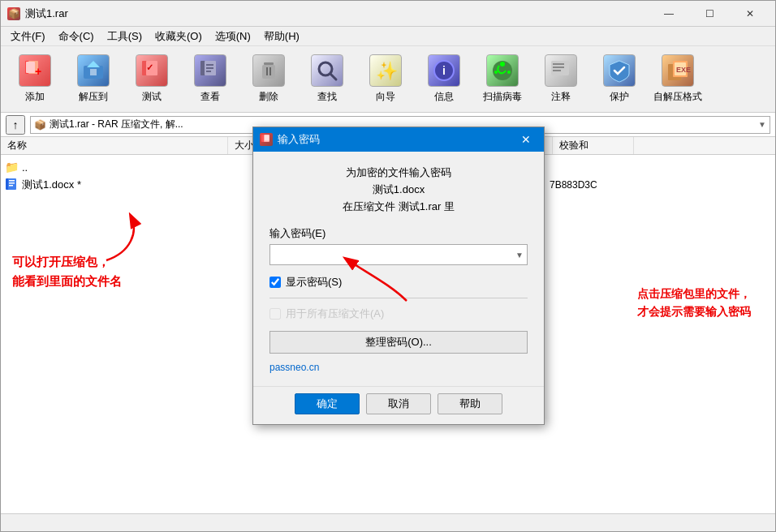  I want to click on protect-label: 保护, so click(619, 97).